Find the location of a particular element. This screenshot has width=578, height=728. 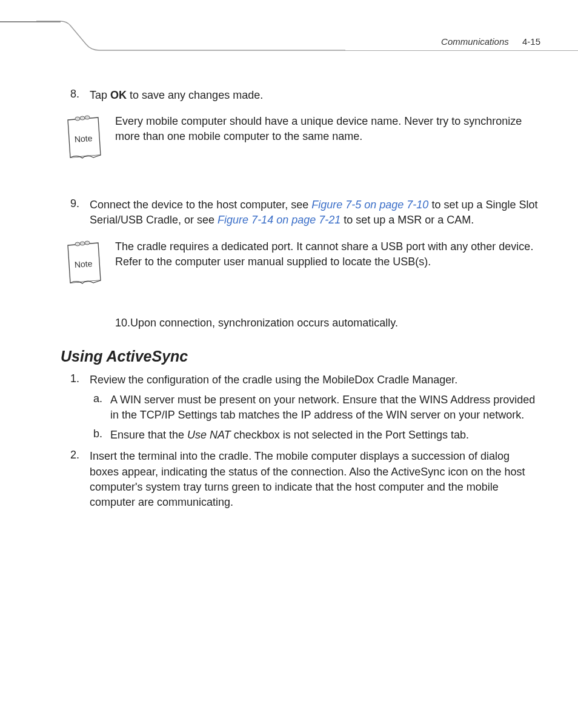

activesync-step-2: 2. Insert the terminal into the cradle. … is located at coordinates (301, 480).